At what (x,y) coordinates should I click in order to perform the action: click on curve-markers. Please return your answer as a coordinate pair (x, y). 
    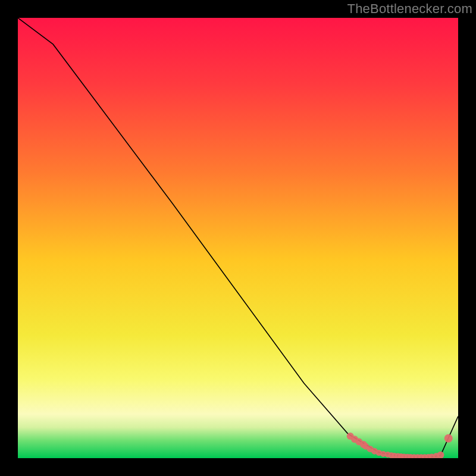
    Looking at the image, I should click on (400, 445).